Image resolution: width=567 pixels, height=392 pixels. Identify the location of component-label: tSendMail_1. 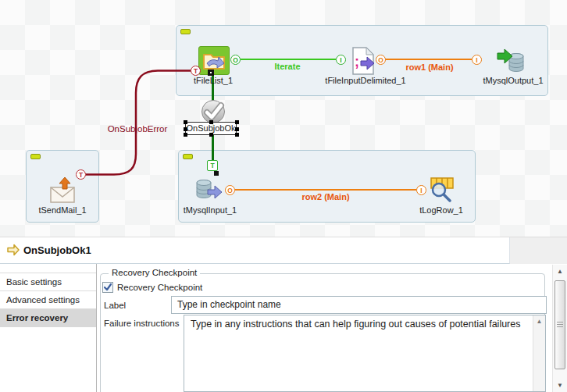
(62, 210).